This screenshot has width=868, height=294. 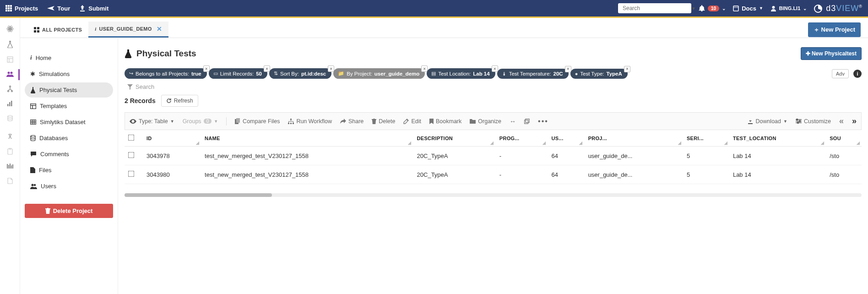 I want to click on download-dropdown: Download ▼, so click(x=767, y=121).